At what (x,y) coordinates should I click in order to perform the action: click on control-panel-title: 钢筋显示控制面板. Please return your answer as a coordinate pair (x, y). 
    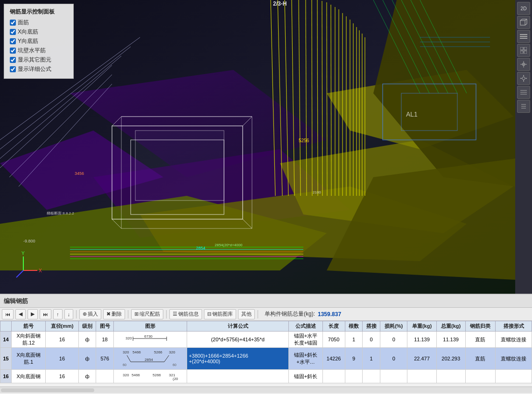
    Looking at the image, I should click on (39, 12).